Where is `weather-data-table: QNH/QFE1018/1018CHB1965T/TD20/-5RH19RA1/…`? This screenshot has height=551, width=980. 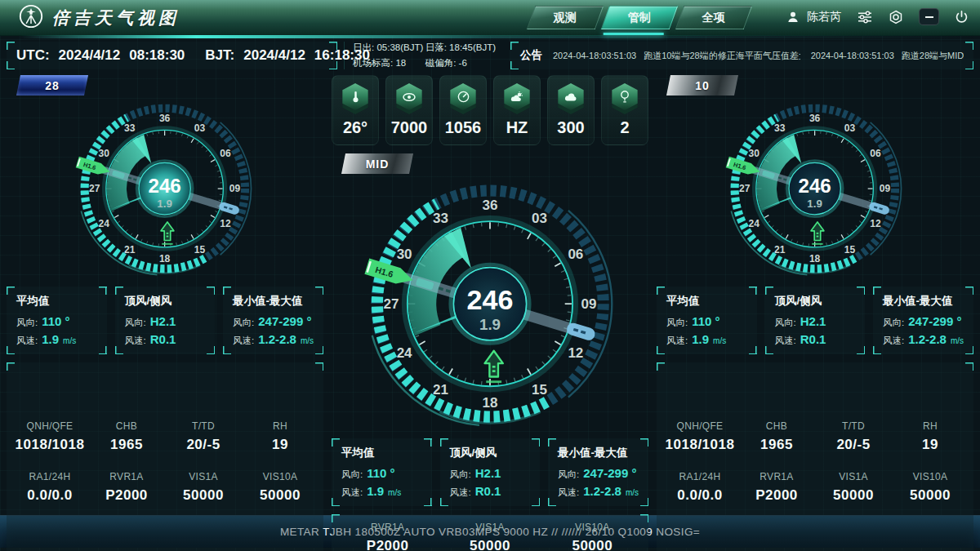 weather-data-table: QNH/QFE1018/1018CHB1965T/TD20/-5RH19RA1/… is located at coordinates (165, 457).